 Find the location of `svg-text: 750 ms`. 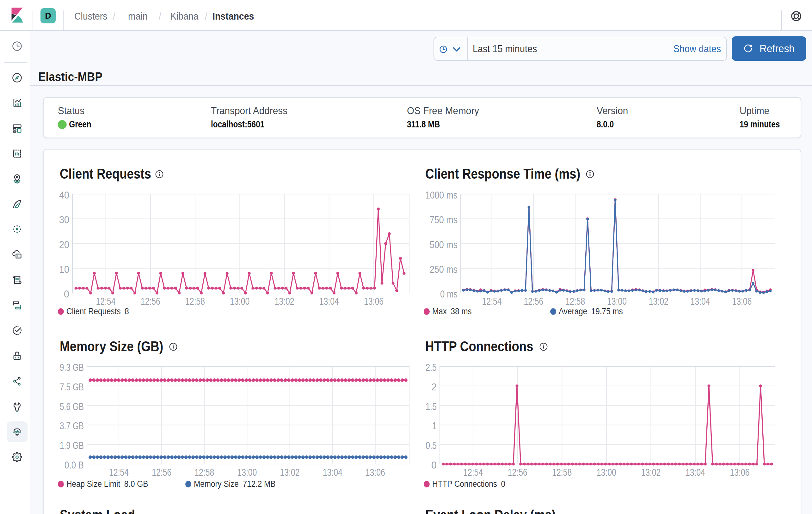

svg-text: 750 ms is located at coordinates (444, 220).